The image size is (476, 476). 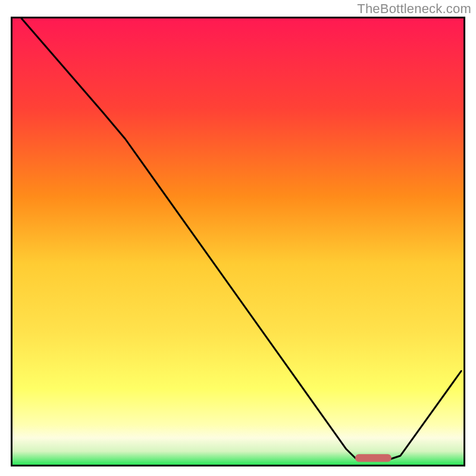 What do you see at coordinates (374, 458) in the screenshot?
I see `optimal-range-marker` at bounding box center [374, 458].